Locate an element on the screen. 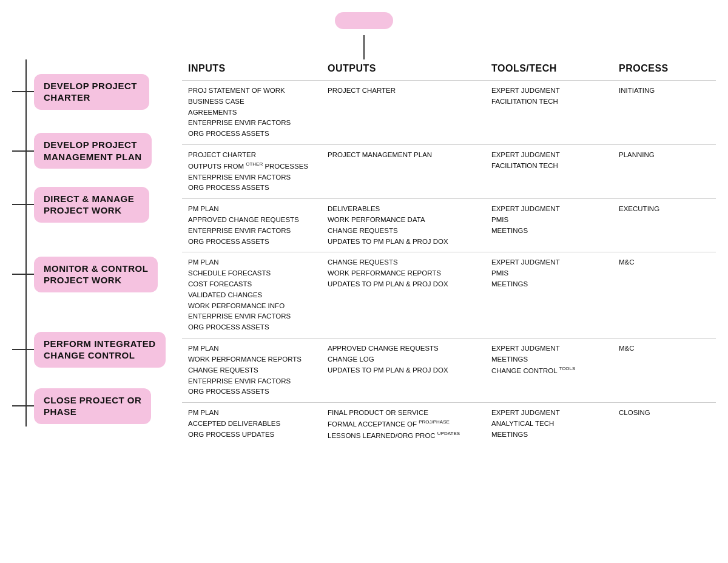 The height and width of the screenshot is (563, 728). process-slot: CLOSE PROJECT ORPHASE is located at coordinates (81, 406).